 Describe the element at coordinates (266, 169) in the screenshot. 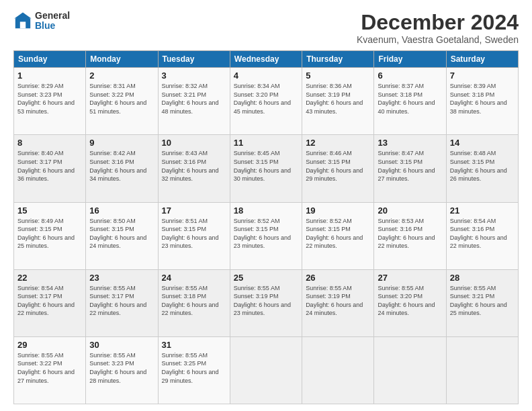

I see `calendar-cell: 11Sunrise: 8:45 AMSunset: 3:15 PMDayligh…` at that location.